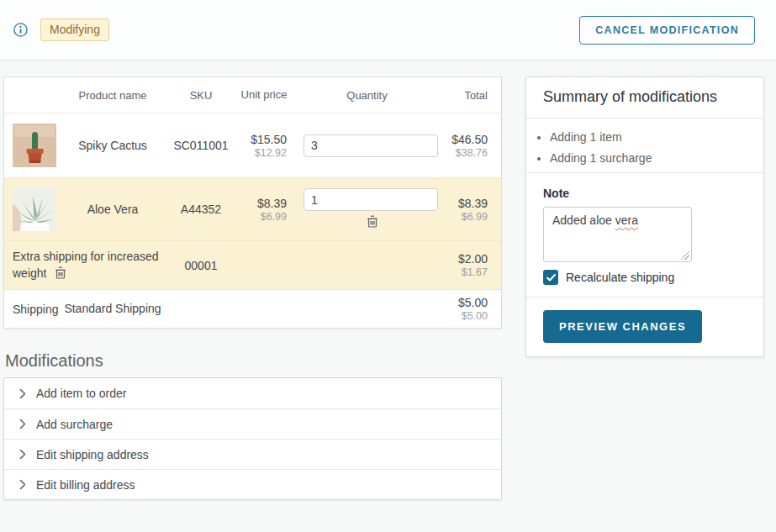  What do you see at coordinates (668, 30) in the screenshot?
I see `cancel-modification-button: CANCEL MODIFICATION` at bounding box center [668, 30].